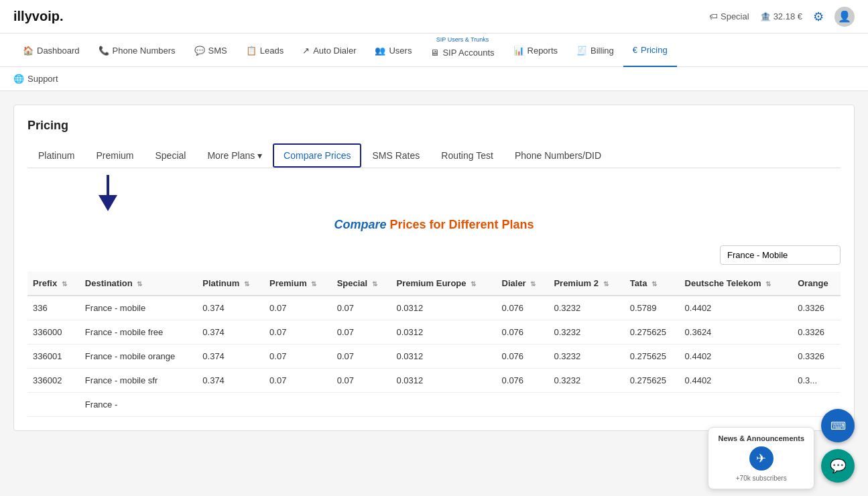 The width and height of the screenshot is (868, 496). I want to click on sort-icon-dialer: ⇅, so click(533, 284).